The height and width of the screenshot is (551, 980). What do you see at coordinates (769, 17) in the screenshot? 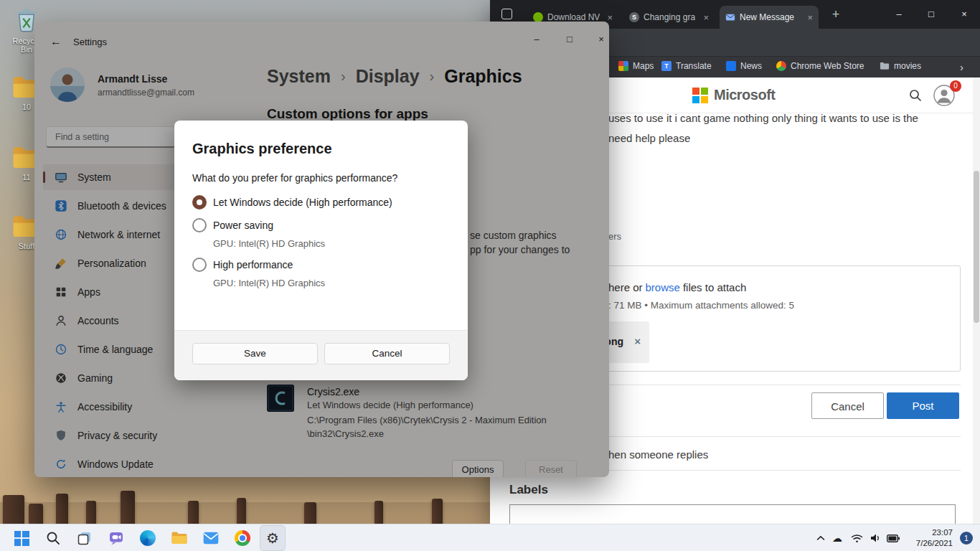
I see `tab-new-message: New Message ×` at bounding box center [769, 17].